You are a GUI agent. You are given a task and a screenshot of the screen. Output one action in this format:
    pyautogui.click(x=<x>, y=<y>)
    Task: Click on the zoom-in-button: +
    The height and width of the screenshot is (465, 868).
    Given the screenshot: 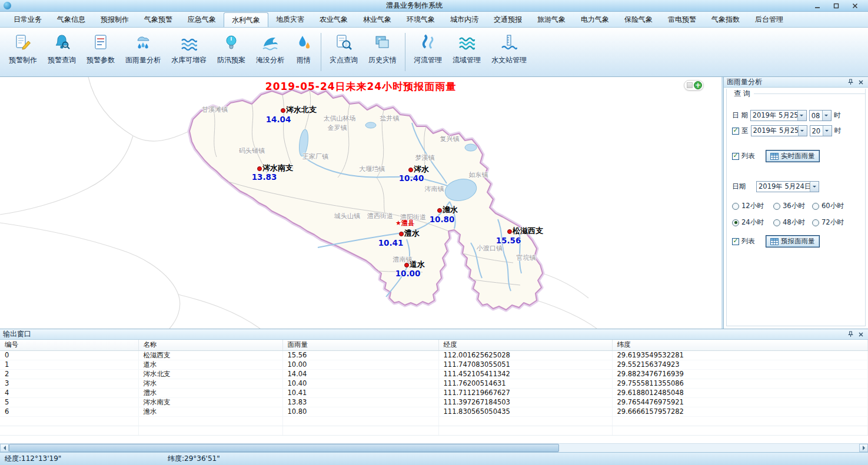 What is the action you would take?
    pyautogui.click(x=698, y=85)
    